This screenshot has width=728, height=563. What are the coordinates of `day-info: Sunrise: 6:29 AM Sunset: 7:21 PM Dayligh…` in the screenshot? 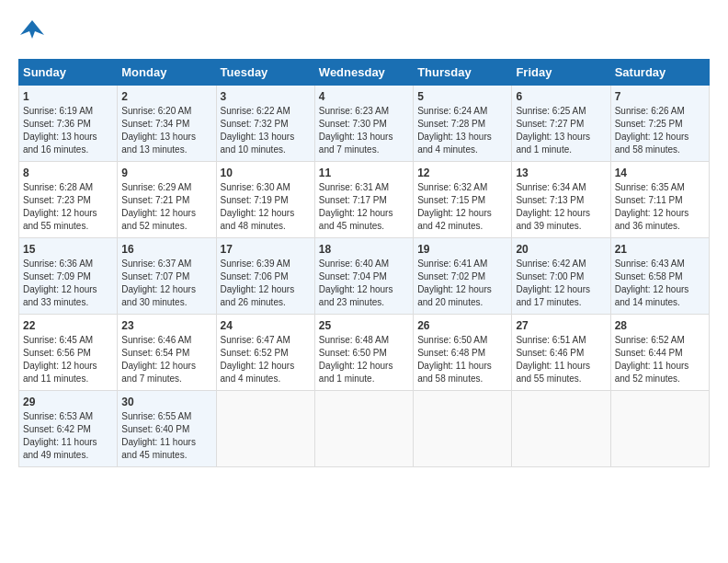 It's located at (166, 207).